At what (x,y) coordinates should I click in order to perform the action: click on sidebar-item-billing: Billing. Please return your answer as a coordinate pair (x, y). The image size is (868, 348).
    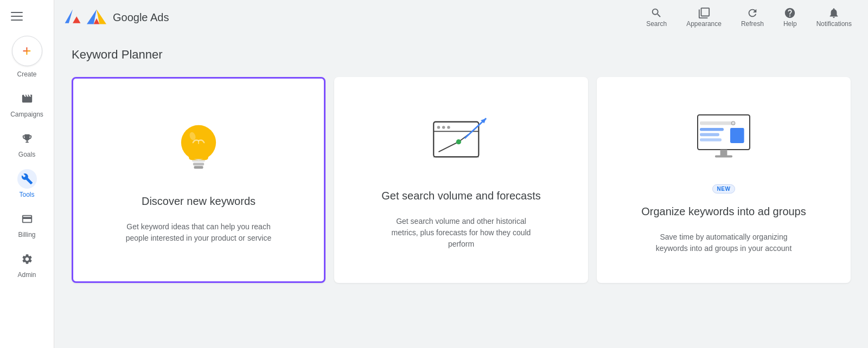
    Looking at the image, I should click on (27, 224).